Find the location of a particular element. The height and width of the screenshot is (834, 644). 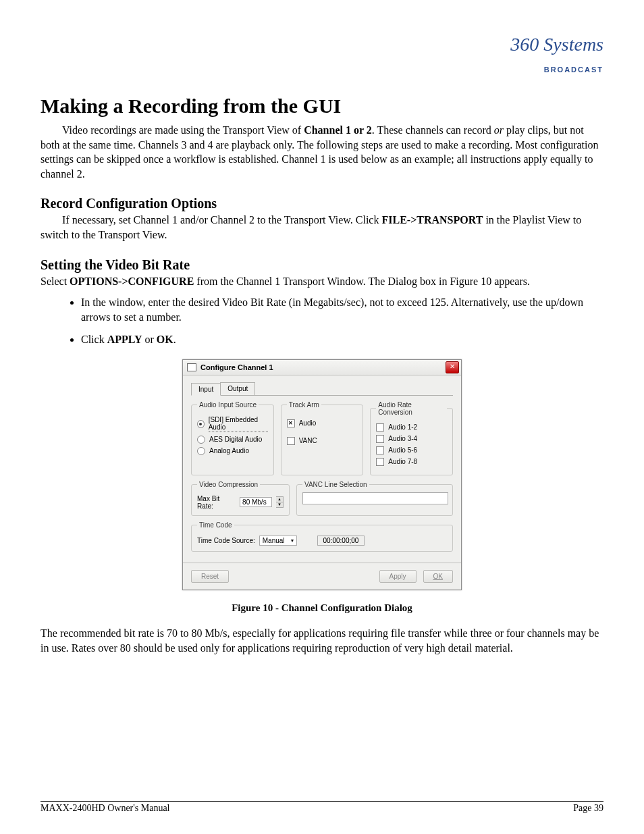

legend: VANC Line Selection is located at coordinates (336, 485).